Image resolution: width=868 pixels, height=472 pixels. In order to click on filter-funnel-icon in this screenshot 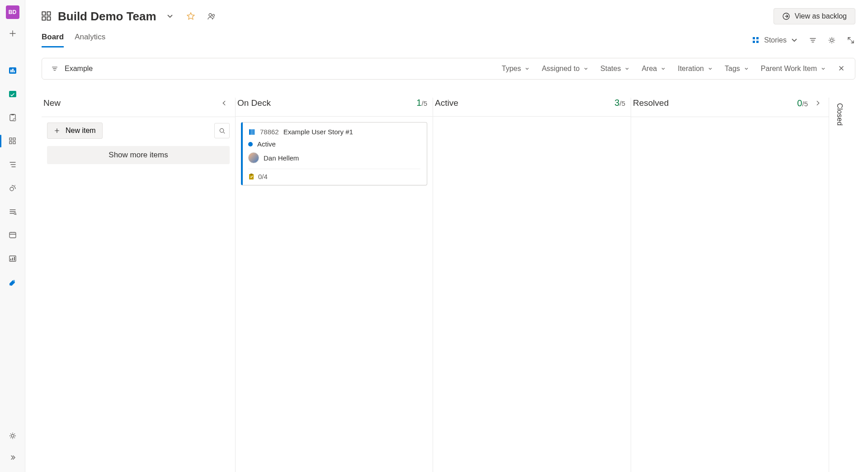, I will do `click(55, 69)`.